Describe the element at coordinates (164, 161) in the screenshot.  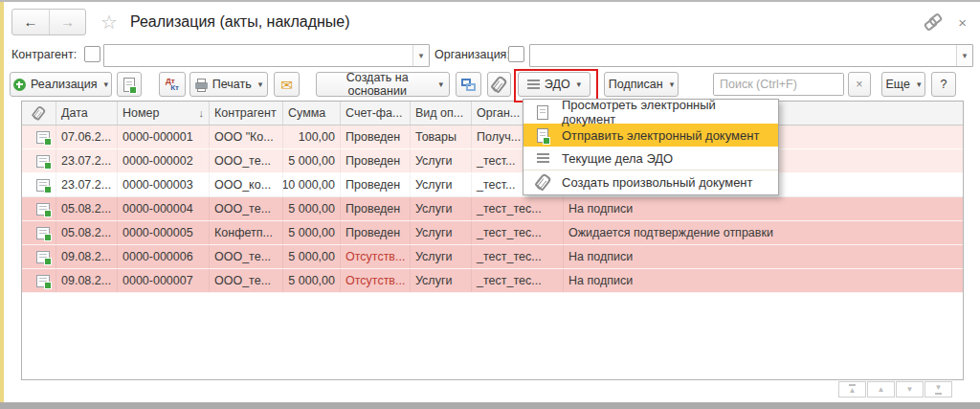
I see `cell-number: 0000-000002` at that location.